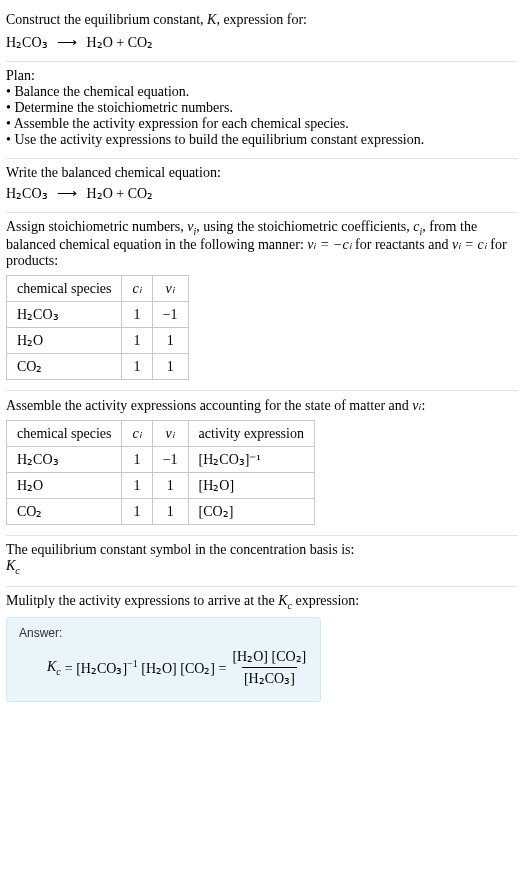 This screenshot has width=524, height=891. Describe the element at coordinates (262, 110) in the screenshot. I see `plan-section: Plan: • Balance the chemical equation. •…` at that location.